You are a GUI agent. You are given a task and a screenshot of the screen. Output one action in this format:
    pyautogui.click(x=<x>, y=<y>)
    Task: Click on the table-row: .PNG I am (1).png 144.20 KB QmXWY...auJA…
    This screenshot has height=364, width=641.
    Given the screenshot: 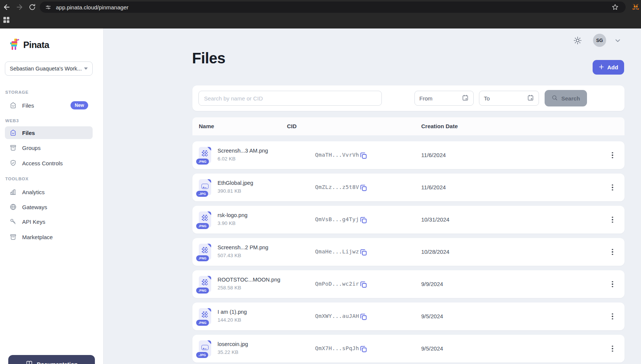 What is the action you would take?
    pyautogui.click(x=408, y=316)
    